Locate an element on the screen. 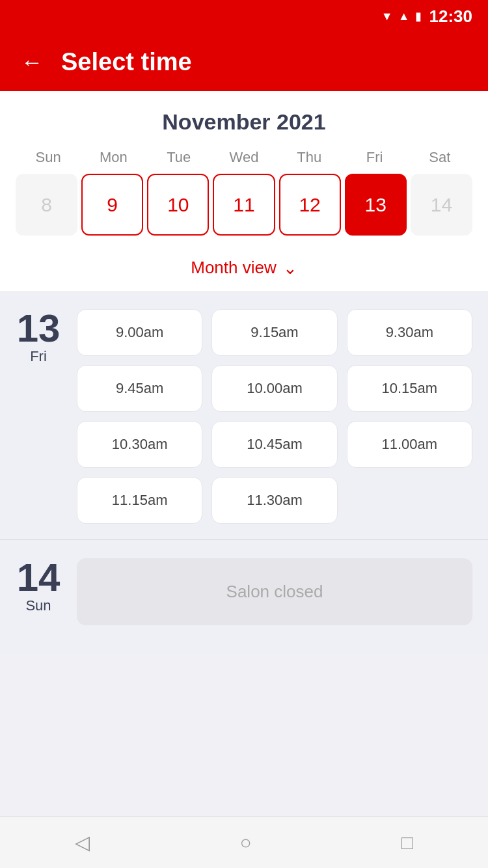  day-number-col-13: 13 Fri is located at coordinates (38, 337).